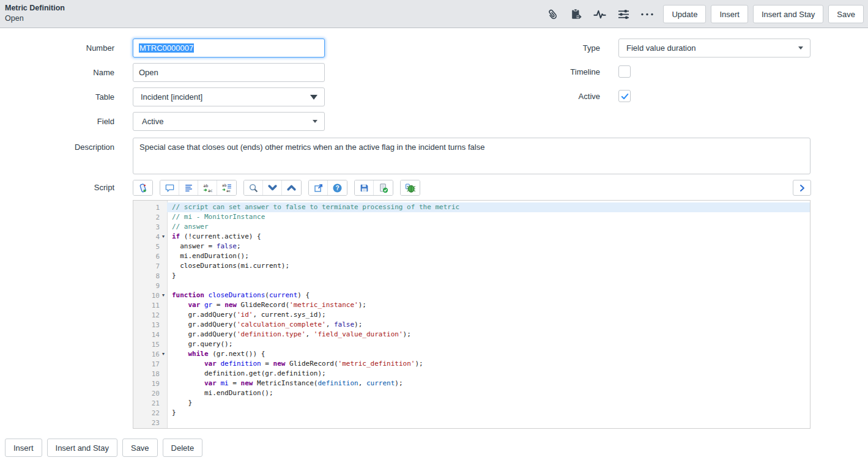 This screenshot has height=463, width=868. I want to click on description-textarea: Special case that closes out (ends) othe…, so click(472, 156).